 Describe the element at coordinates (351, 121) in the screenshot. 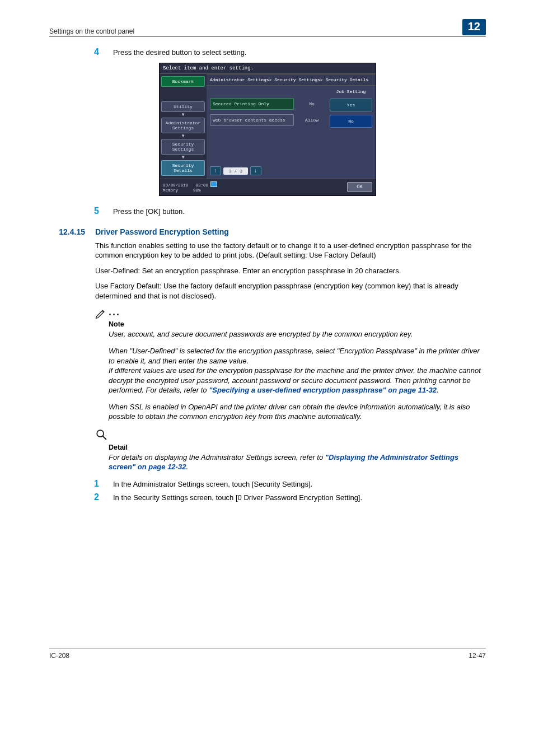

I see `no-button: No` at that location.